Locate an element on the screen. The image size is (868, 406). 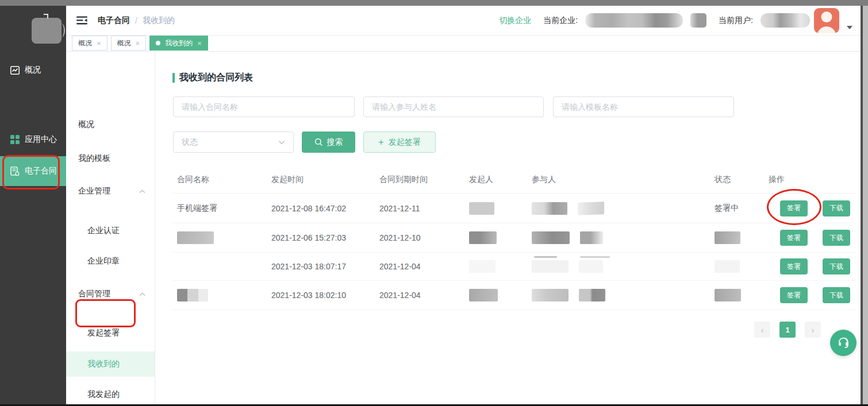
app-logo-tick is located at coordinates (46, 16).